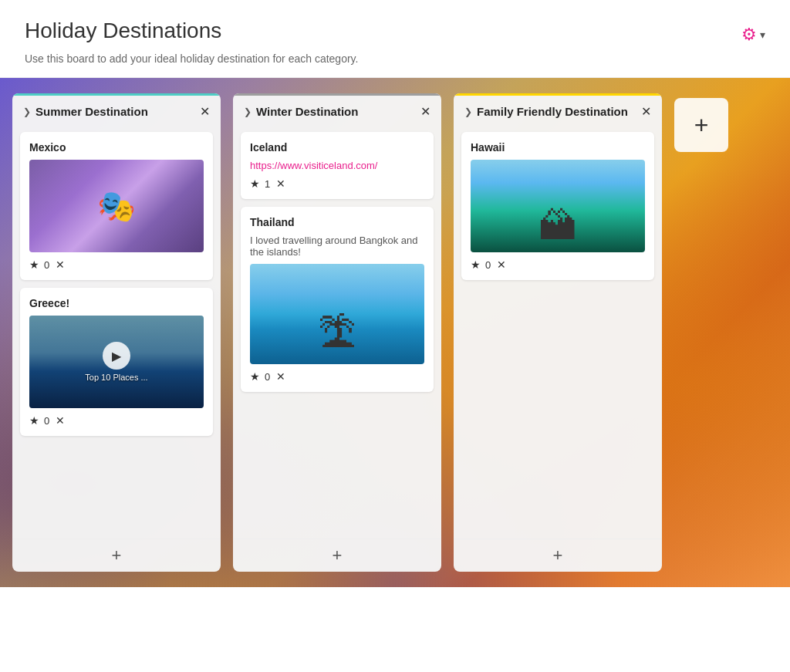 The height and width of the screenshot is (672, 790). Describe the element at coordinates (281, 377) in the screenshot. I see `remove-card-thailand-button: ✕` at that location.